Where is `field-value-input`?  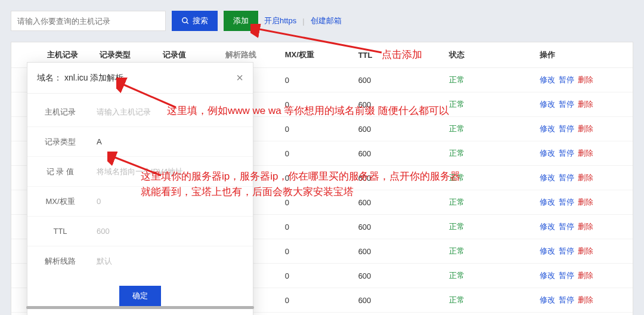 field-value-input is located at coordinates (173, 172).